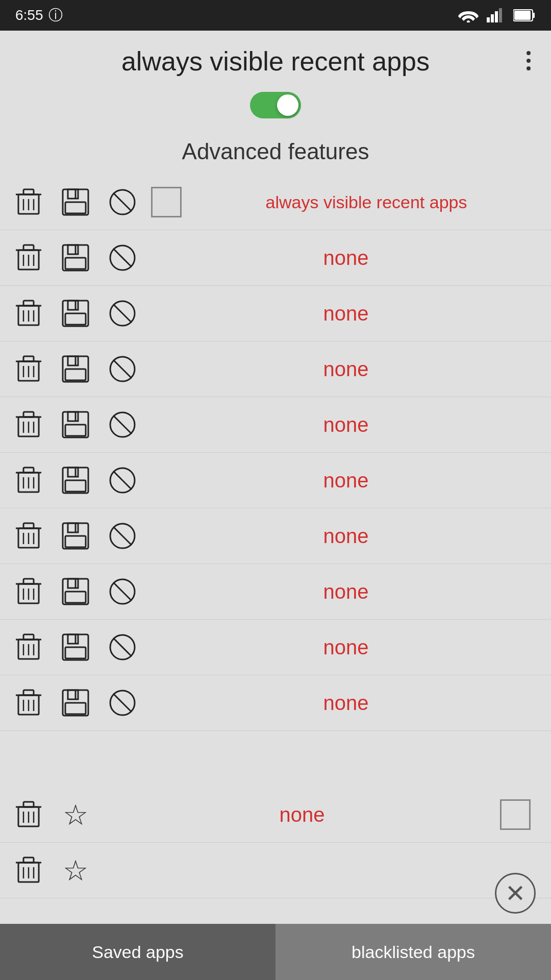 Image resolution: width=551 pixels, height=980 pixels. Describe the element at coordinates (302, 815) in the screenshot. I see `extra-row-label: none` at that location.